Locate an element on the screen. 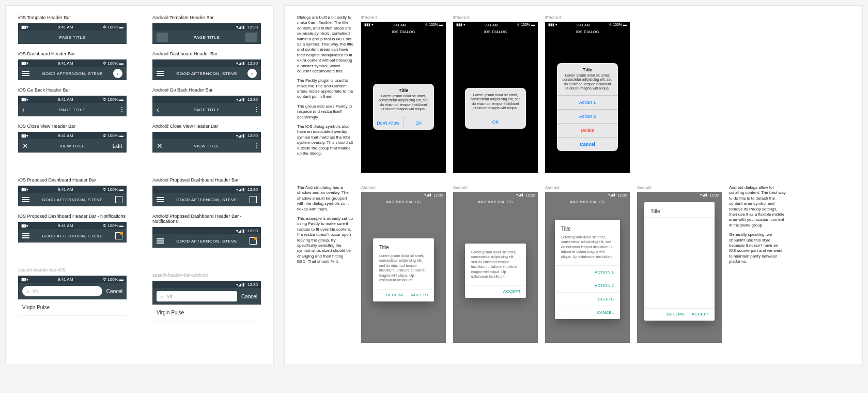 This screenshot has width=868, height=393. action2-button: ACTION 2 is located at coordinates (587, 285).